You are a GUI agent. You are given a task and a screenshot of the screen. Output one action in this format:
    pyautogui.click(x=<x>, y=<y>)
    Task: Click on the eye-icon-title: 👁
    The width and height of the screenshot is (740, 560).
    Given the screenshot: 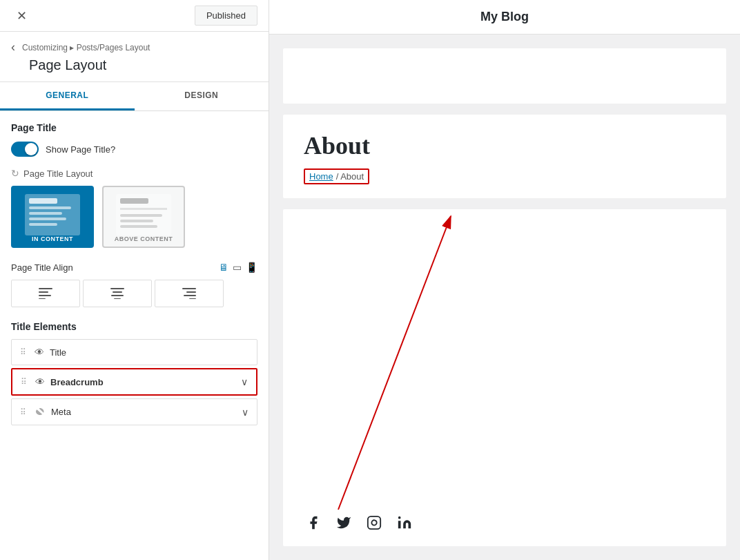 What is the action you would take?
    pyautogui.click(x=39, y=352)
    